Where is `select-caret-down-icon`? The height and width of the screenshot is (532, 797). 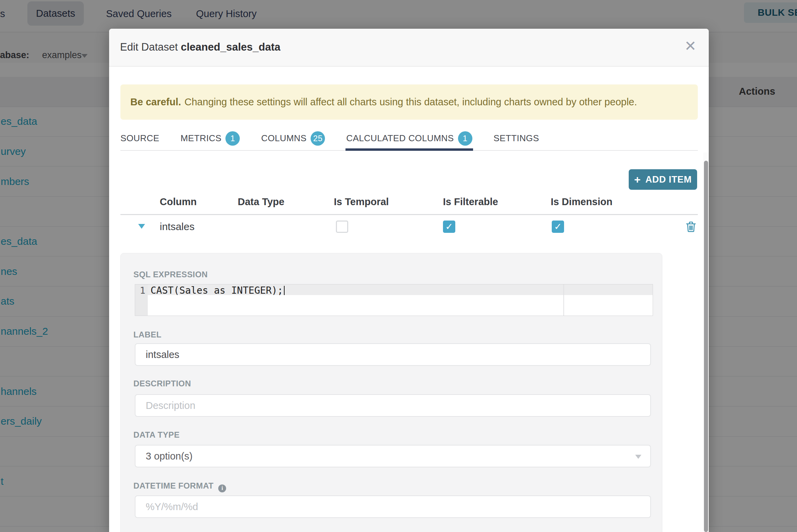
select-caret-down-icon is located at coordinates (638, 457).